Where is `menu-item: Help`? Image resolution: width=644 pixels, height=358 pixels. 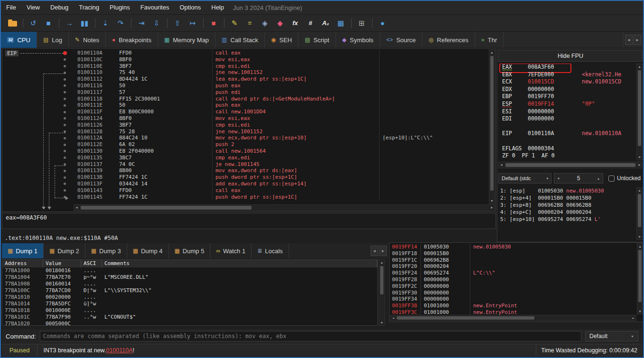 menu-item: Help is located at coordinates (217, 8).